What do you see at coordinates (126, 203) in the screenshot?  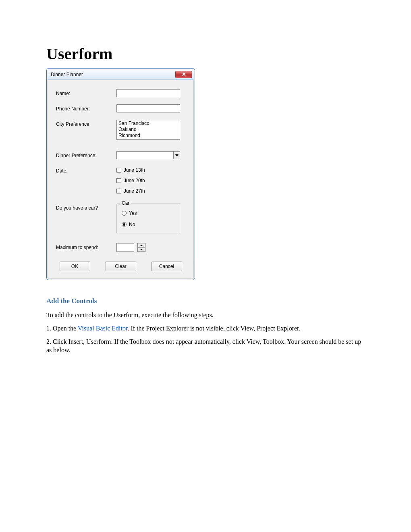 I see `car-group-legend: Car` at bounding box center [126, 203].